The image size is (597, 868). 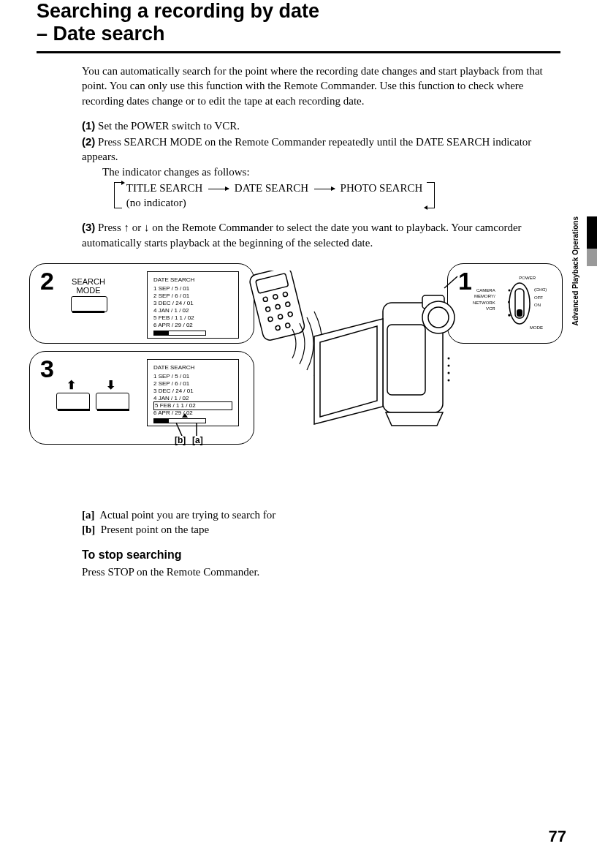 What do you see at coordinates (180, 333) in the screenshot?
I see `tape-bar` at bounding box center [180, 333].